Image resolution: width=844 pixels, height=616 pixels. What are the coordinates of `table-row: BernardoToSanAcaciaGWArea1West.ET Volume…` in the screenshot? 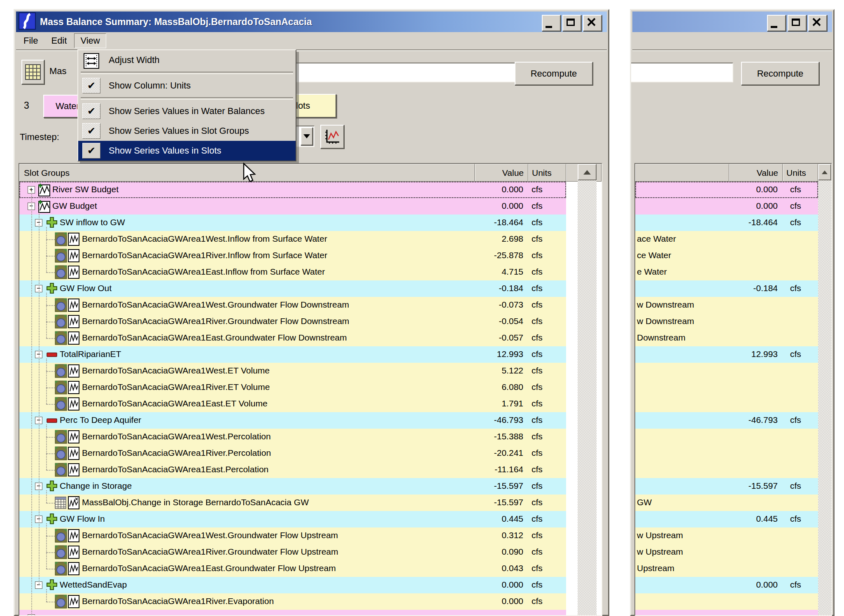 It's located at (293, 371).